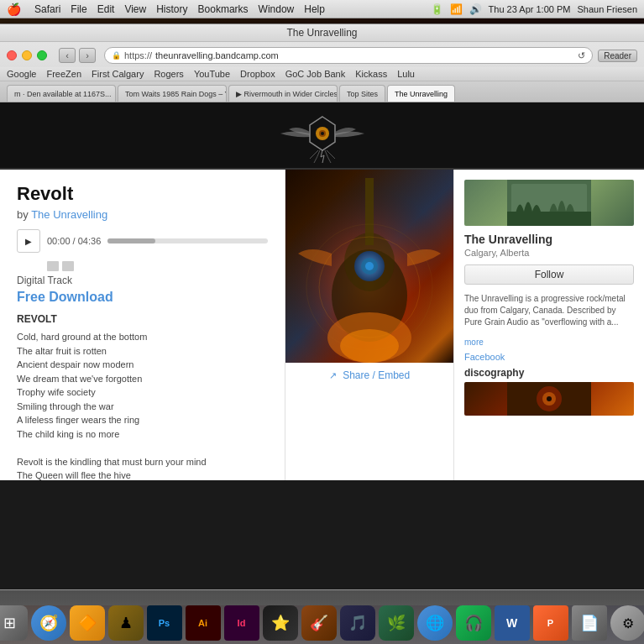  What do you see at coordinates (551, 623) in the screenshot?
I see `dock-pages: P` at bounding box center [551, 623].